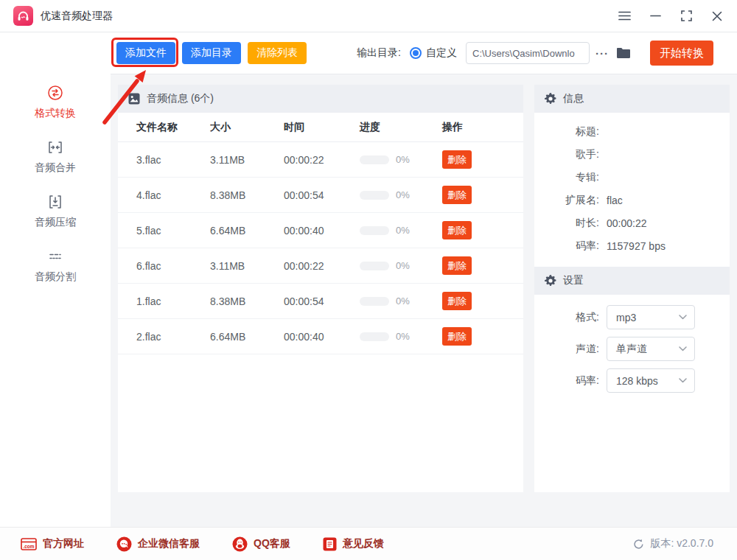  What do you see at coordinates (261, 544) in the screenshot?
I see `qq-support-link: QQ客服` at bounding box center [261, 544].